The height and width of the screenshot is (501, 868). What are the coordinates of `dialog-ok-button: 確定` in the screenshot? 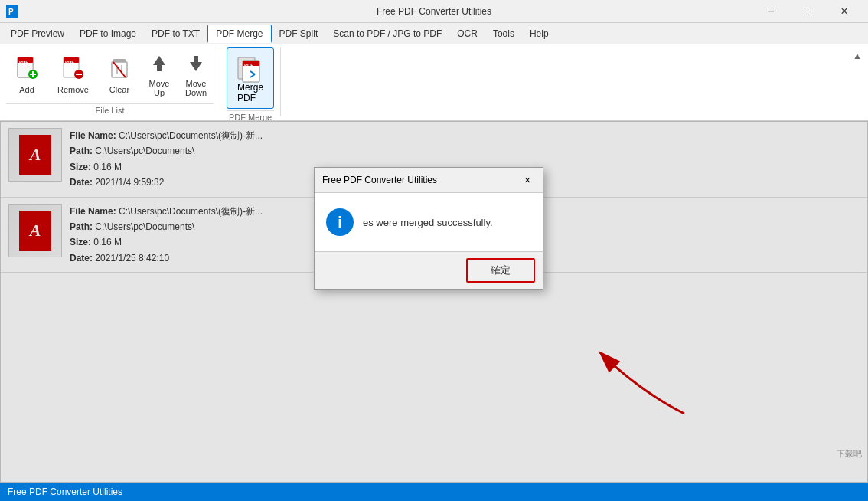 It's located at (501, 270).